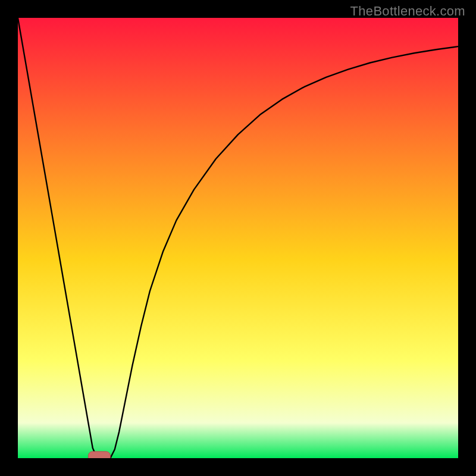 This screenshot has height=476, width=476. I want to click on watermark-text: TheBottleneck.com, so click(408, 11).